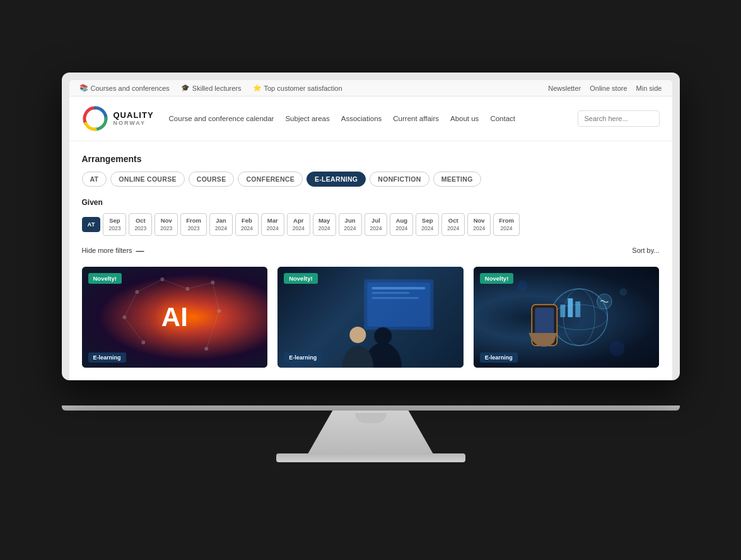 The height and width of the screenshot is (560, 741). Describe the element at coordinates (125, 88) in the screenshot. I see `utility-item-courses: 📚 Courses and conferences` at that location.